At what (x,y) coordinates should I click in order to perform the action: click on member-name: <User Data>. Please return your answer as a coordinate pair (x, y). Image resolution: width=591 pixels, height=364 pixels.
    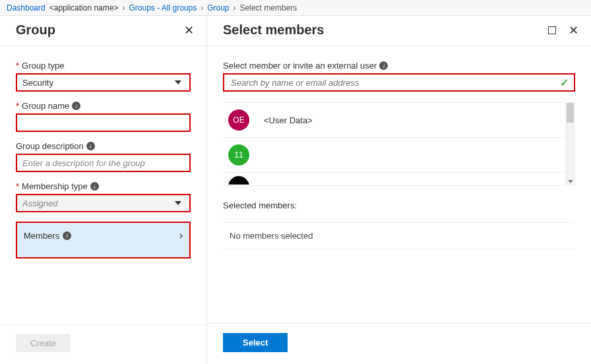
    Looking at the image, I should click on (288, 120).